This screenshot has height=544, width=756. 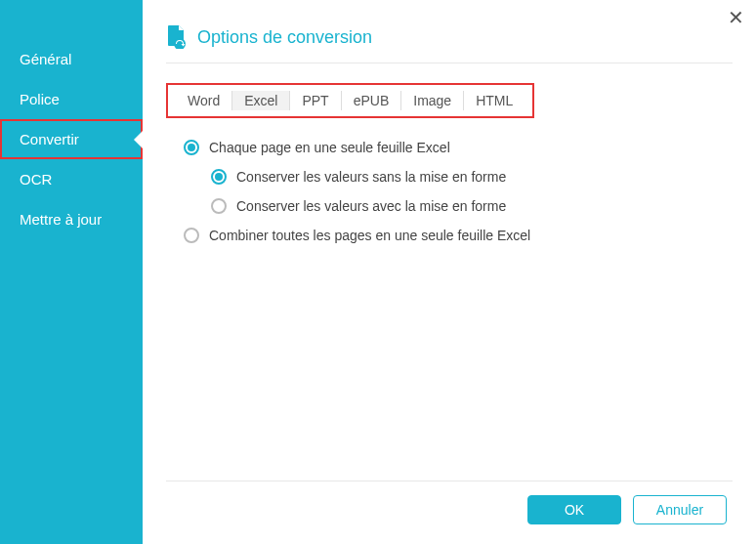 What do you see at coordinates (458, 235) in the screenshot?
I see `option-combine-pages: Combiner toutes les pages en une seule f…` at bounding box center [458, 235].